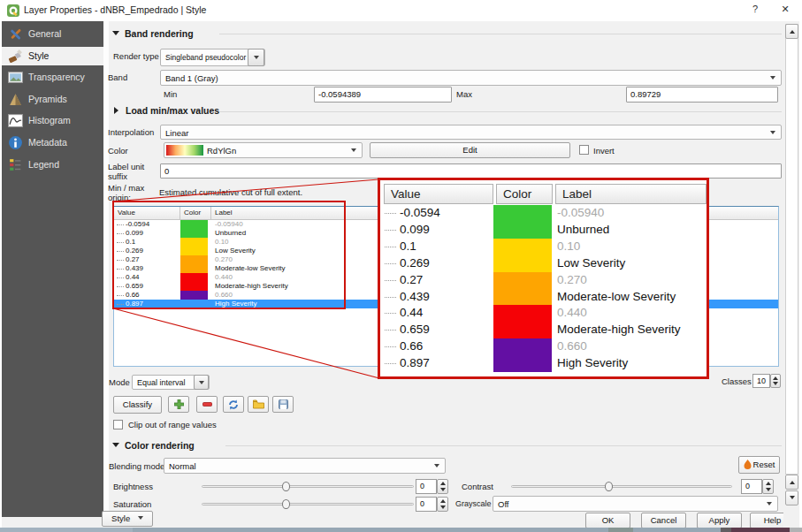 This screenshot has height=532, width=802. I want to click on style-menu-button: Style, so click(127, 519).